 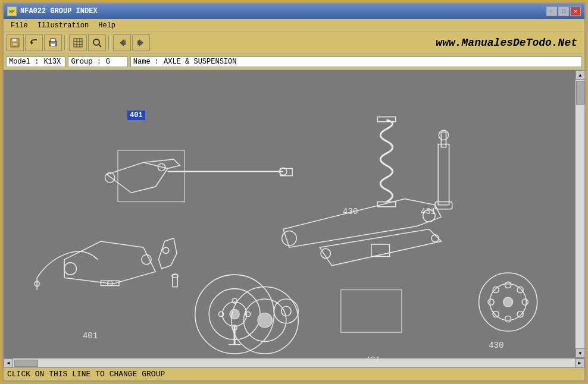 What do you see at coordinates (146, 62) in the screenshot?
I see `name-label: Name :` at bounding box center [146, 62].